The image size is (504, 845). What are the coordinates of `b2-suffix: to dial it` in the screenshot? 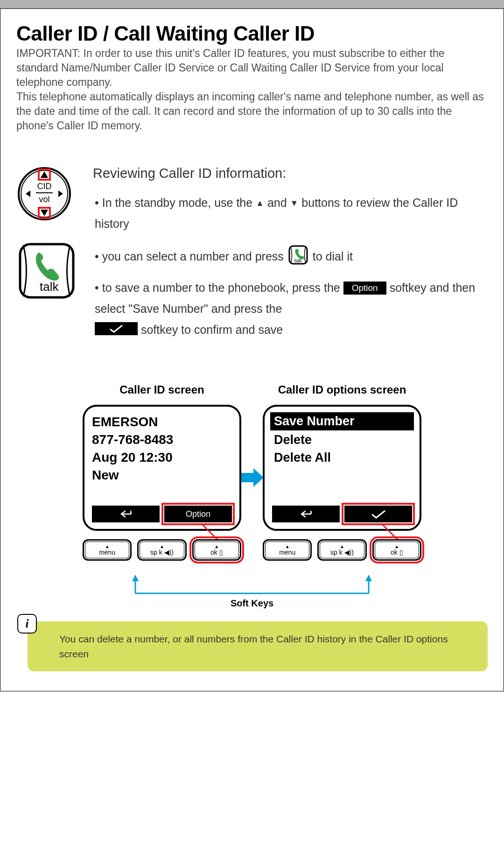 It's located at (333, 256).